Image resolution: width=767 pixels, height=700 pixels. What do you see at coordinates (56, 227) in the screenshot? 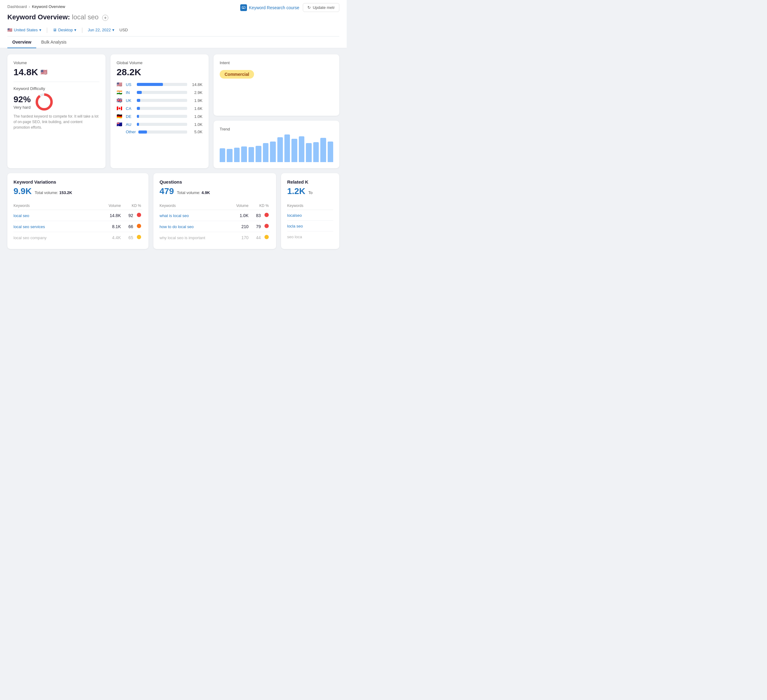
I see `table-cell-keyword: local seo services` at bounding box center [56, 227].